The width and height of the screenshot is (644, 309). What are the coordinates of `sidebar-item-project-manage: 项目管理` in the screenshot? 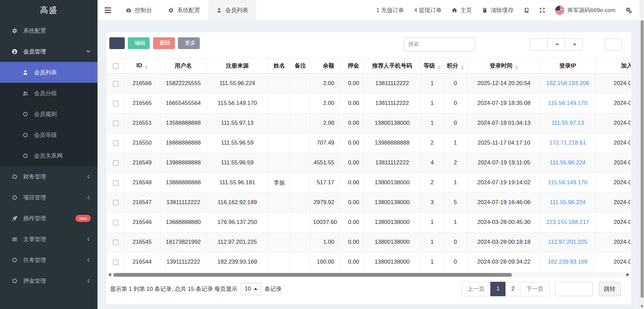 It's located at (49, 197).